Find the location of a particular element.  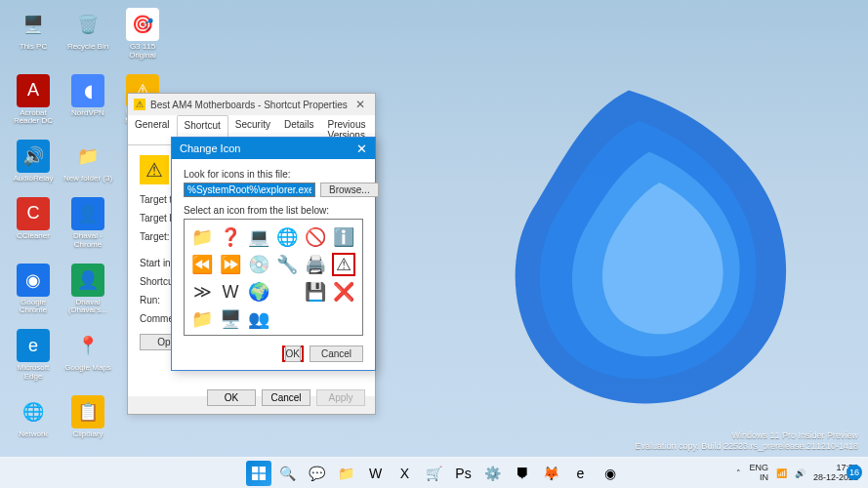

properties-titlebar: ⚠ Best AM4 Motherboards - Shortcut Prope… is located at coordinates (252, 104).